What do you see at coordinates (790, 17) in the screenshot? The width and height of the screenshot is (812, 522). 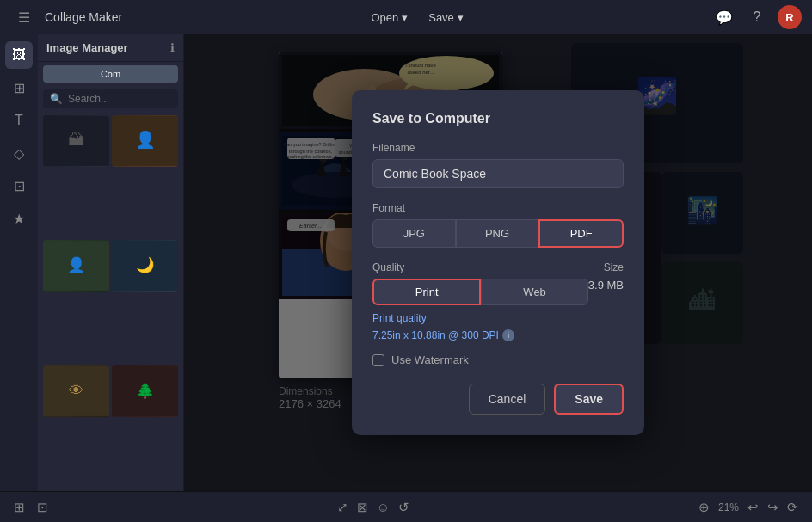 I see `avatar: R` at bounding box center [790, 17].